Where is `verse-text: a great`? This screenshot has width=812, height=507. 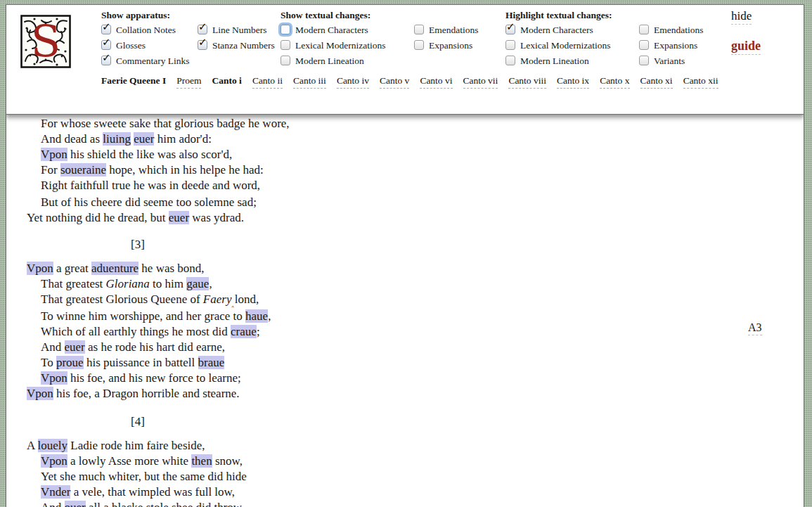
verse-text: a great is located at coordinates (72, 269).